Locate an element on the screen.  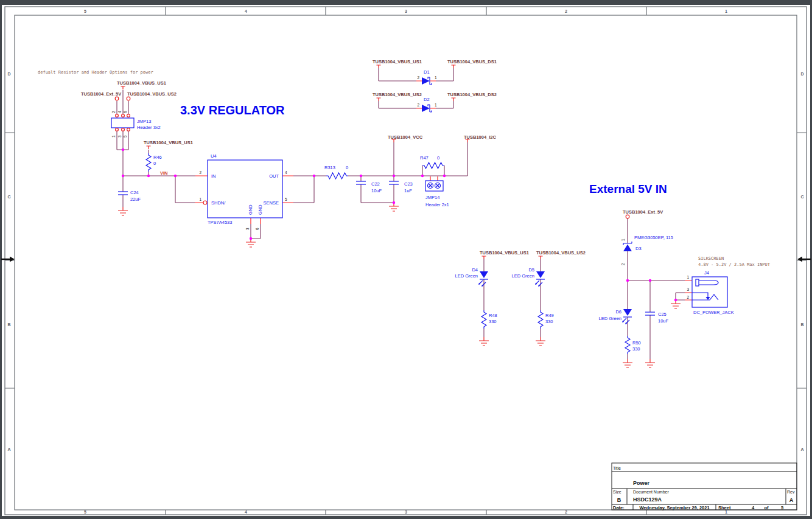
net-label-ext5v-d3: TUSB1004_Ext_5V is located at coordinates (643, 212).